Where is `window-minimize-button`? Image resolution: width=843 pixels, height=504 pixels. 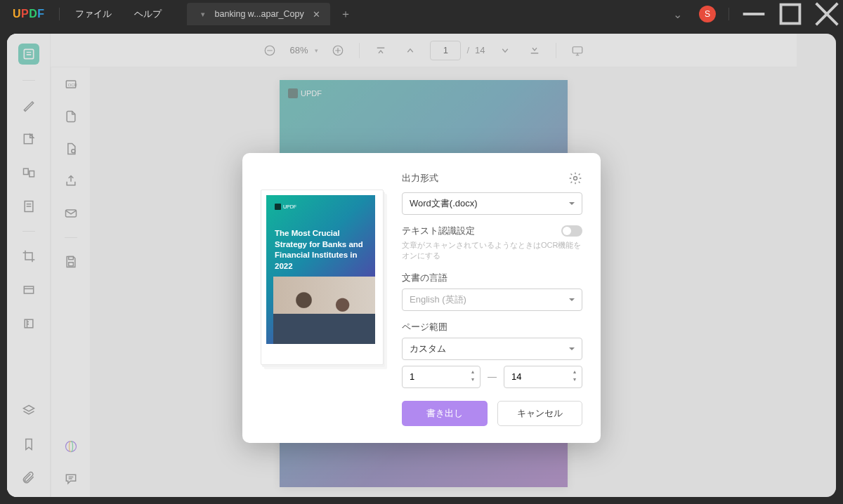
window-minimize-button is located at coordinates (754, 14).